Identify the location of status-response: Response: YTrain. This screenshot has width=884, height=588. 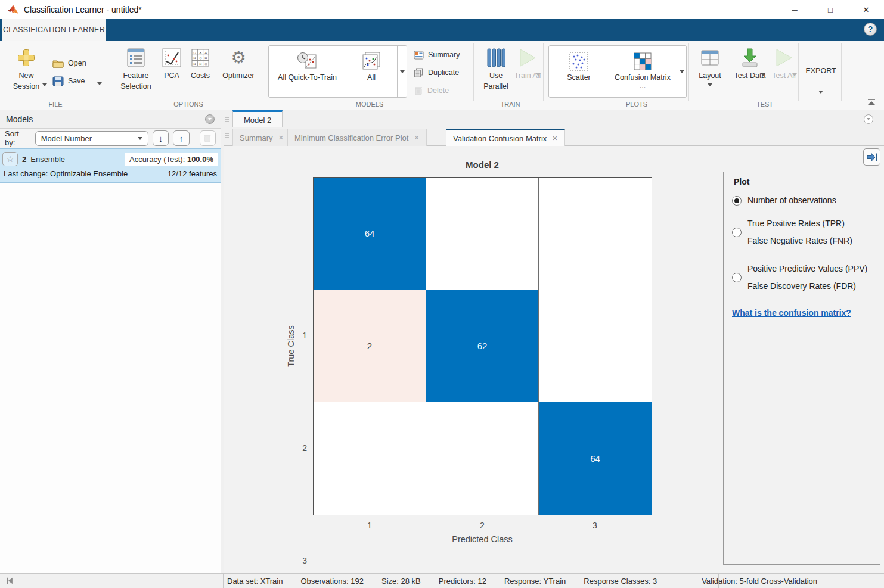
(535, 581).